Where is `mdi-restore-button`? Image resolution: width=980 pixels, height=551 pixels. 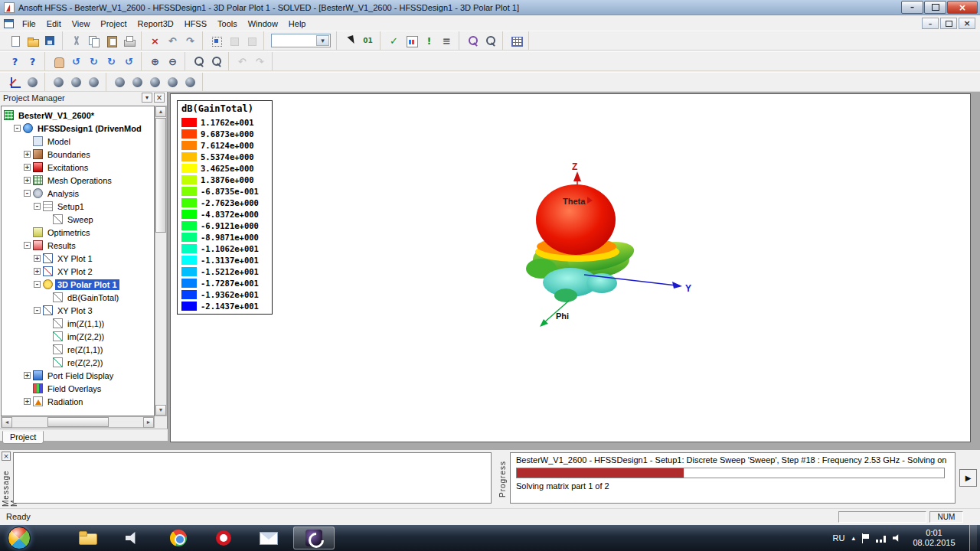 mdi-restore-button is located at coordinates (949, 23).